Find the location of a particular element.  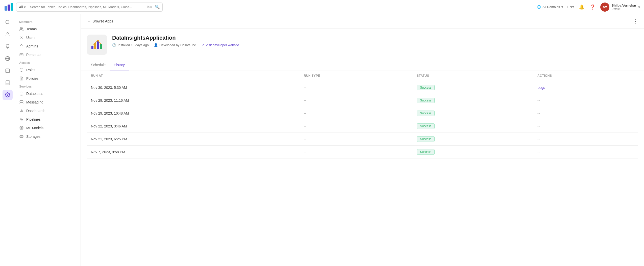

tab-schedule: Schedule is located at coordinates (98, 65).